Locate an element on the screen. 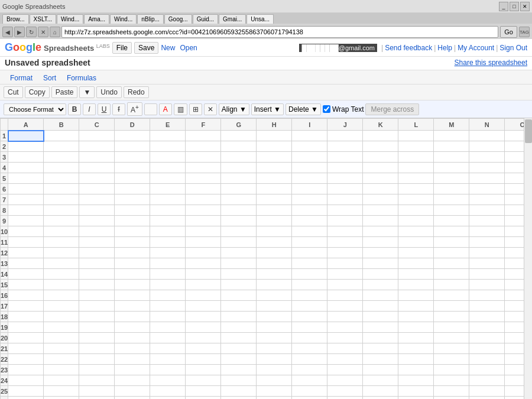 The width and height of the screenshot is (532, 399). cell-H12 is located at coordinates (274, 253).